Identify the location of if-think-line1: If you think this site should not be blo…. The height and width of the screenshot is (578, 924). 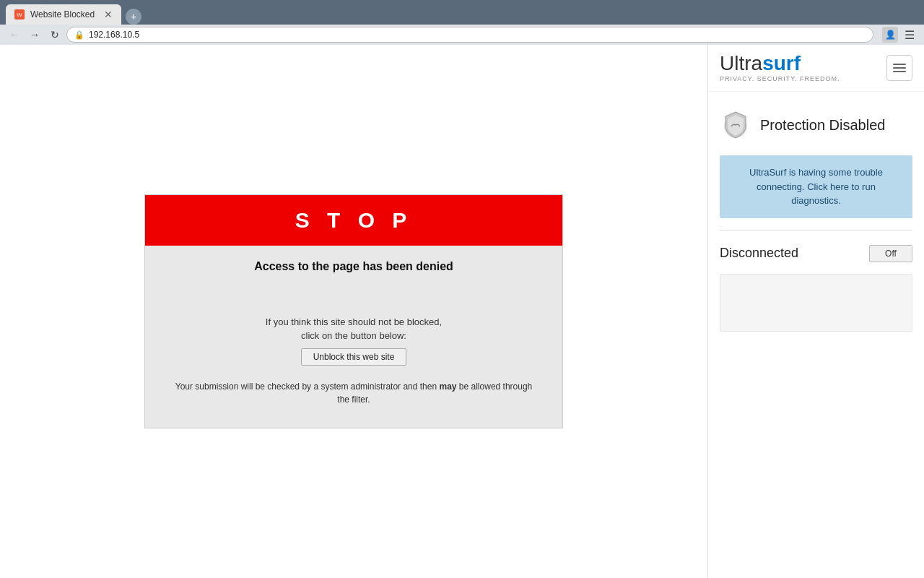
(354, 322).